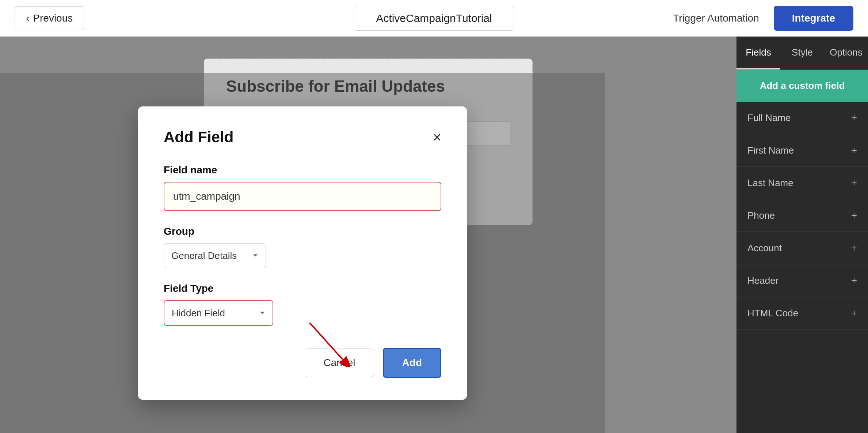 The height and width of the screenshot is (433, 868). I want to click on sidebar-field-label: Last Name, so click(770, 183).